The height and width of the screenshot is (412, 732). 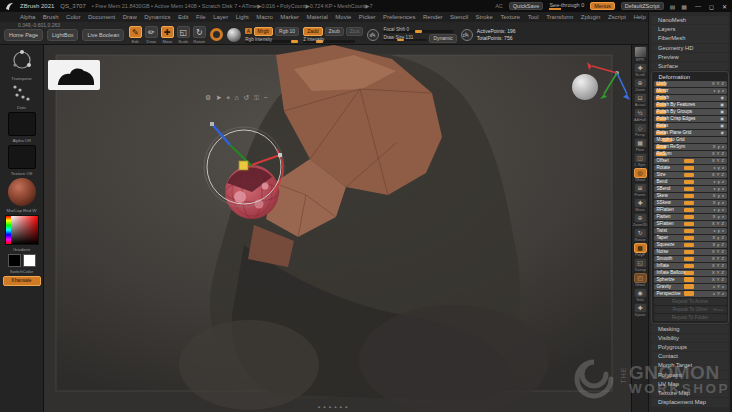 What do you see at coordinates (368, 17) in the screenshot?
I see `menu-item: Picker` at bounding box center [368, 17].